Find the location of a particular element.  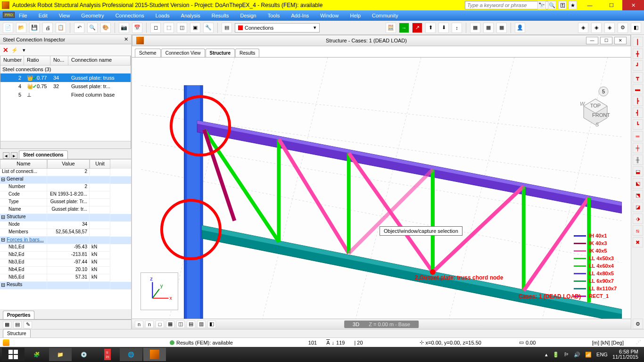

tab-steel-connections: Steel connections is located at coordinates (43, 155).